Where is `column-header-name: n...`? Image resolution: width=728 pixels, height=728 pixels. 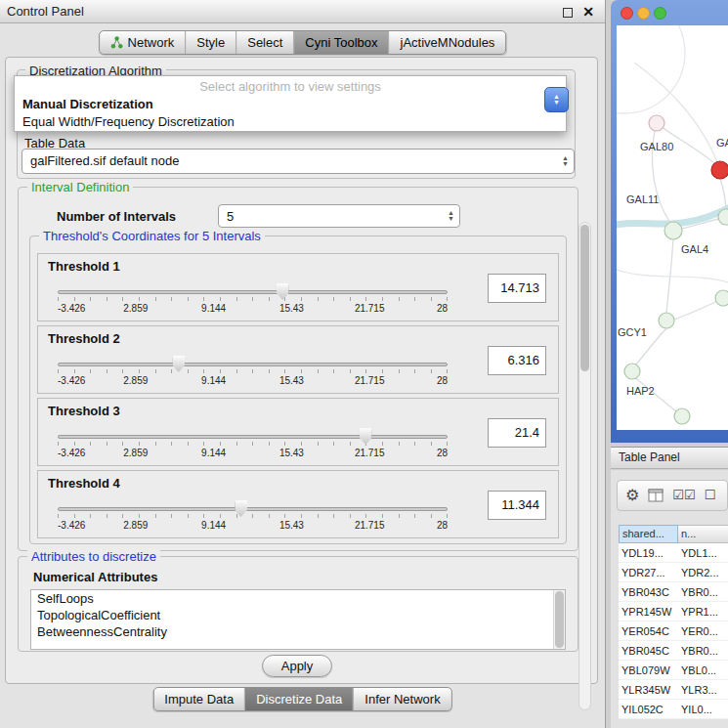
column-header-name: n... is located at coordinates (704, 534).